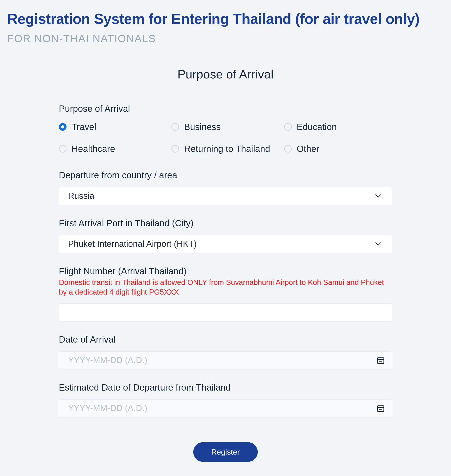 This screenshot has width=451, height=476. What do you see at coordinates (226, 38) in the screenshot?
I see `page-subtitle: FOR NON-THAI NATIONALS` at bounding box center [226, 38].